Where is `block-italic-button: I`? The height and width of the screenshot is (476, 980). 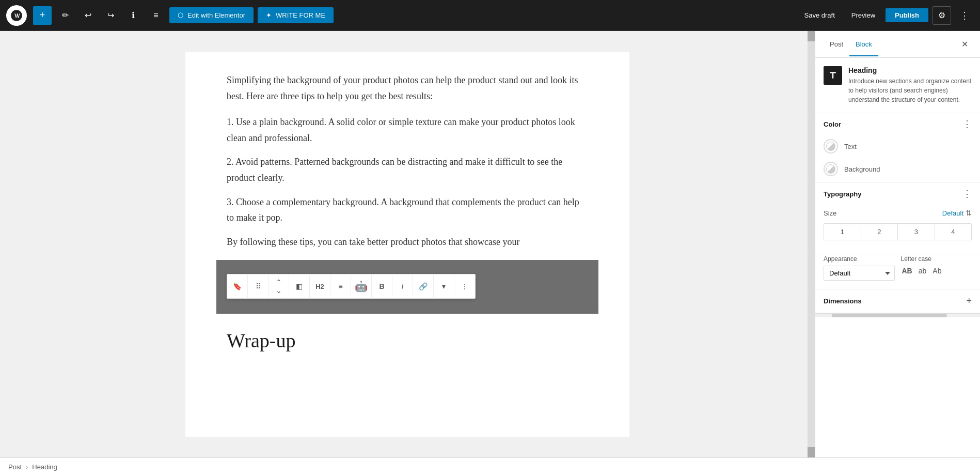 block-italic-button: I is located at coordinates (403, 286).